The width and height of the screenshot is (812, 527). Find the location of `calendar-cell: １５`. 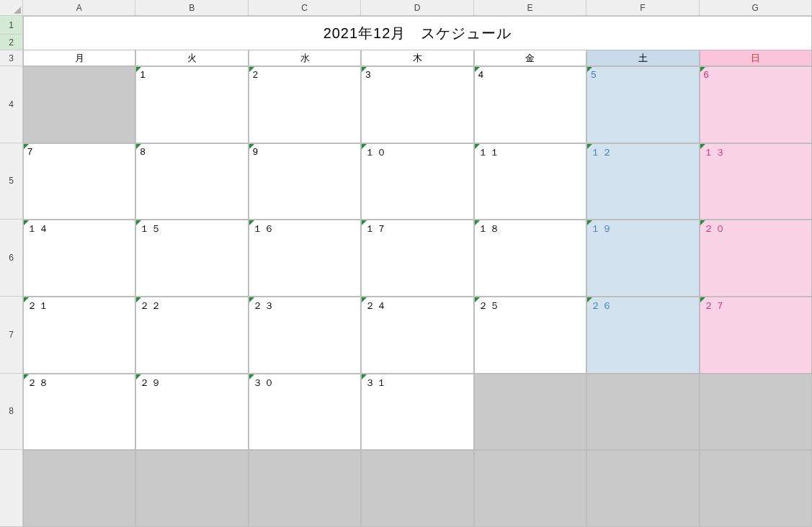

calendar-cell: １５ is located at coordinates (192, 258).